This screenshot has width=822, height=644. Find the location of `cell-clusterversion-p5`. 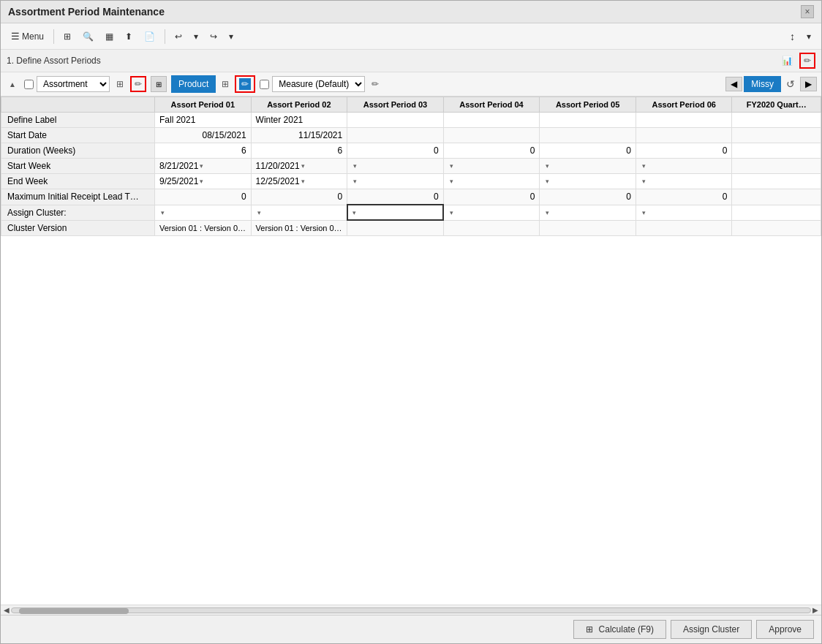

cell-clusterversion-p5 is located at coordinates (588, 228).